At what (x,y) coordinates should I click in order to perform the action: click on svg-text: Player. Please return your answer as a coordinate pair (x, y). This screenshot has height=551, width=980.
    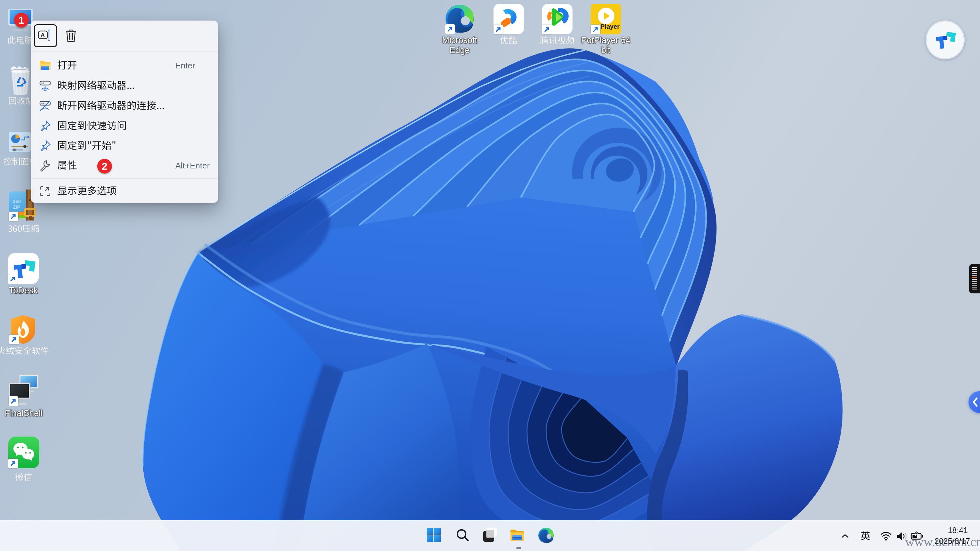
    Looking at the image, I should click on (610, 27).